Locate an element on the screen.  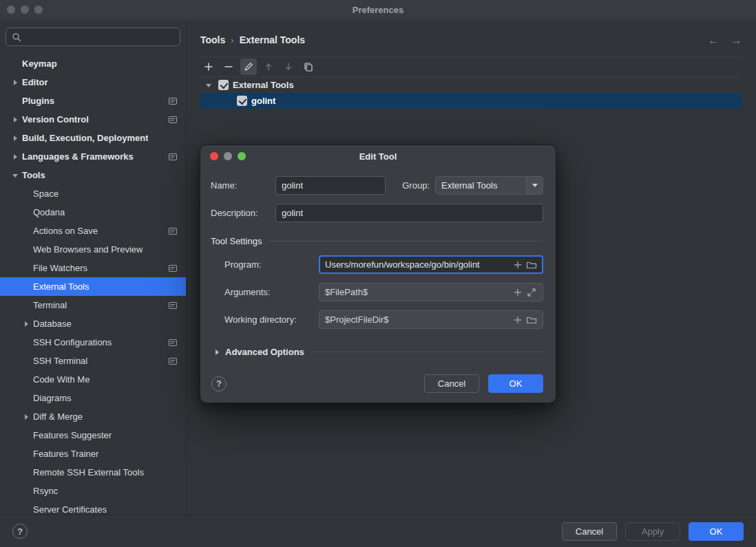
move-up-button is located at coordinates (269, 67).